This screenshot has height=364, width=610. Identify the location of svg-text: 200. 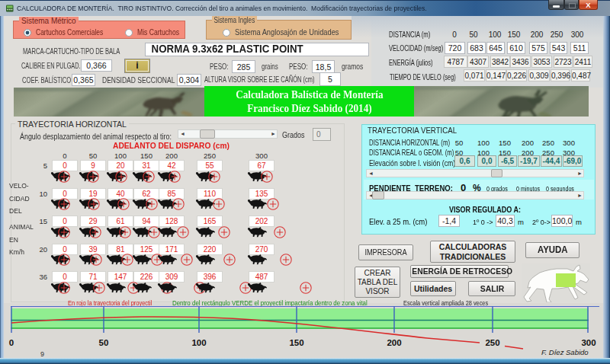
(393, 343).